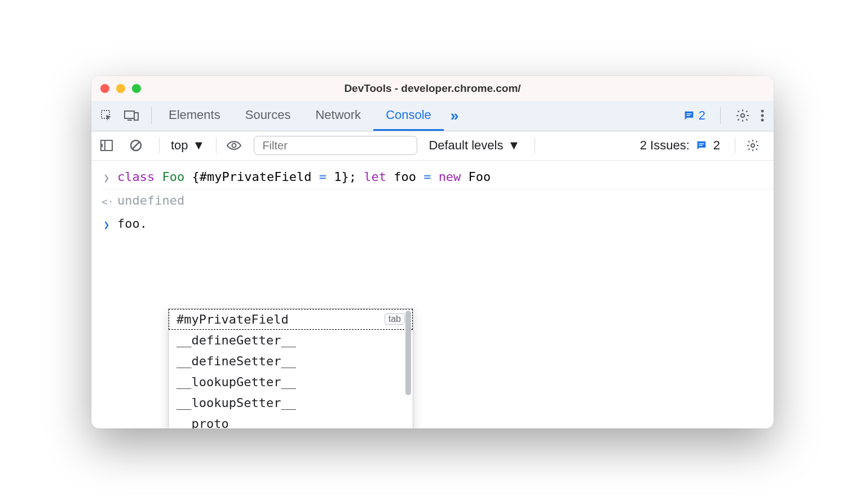 The height and width of the screenshot is (504, 865). What do you see at coordinates (268, 115) in the screenshot?
I see `tab-label: Sources` at bounding box center [268, 115].